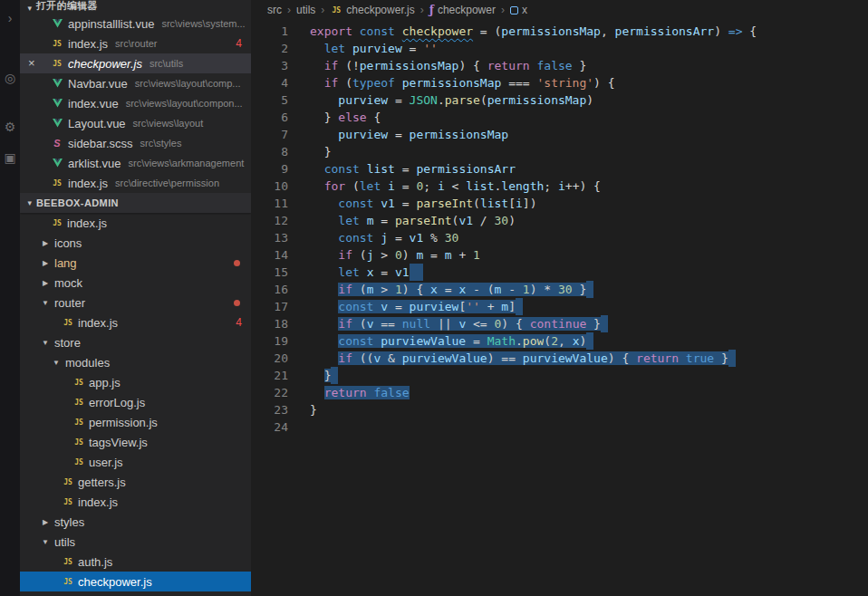 The height and width of the screenshot is (596, 868). What do you see at coordinates (560, 306) in the screenshot?
I see `code-line: 17 const v = purview['' + m]` at bounding box center [560, 306].